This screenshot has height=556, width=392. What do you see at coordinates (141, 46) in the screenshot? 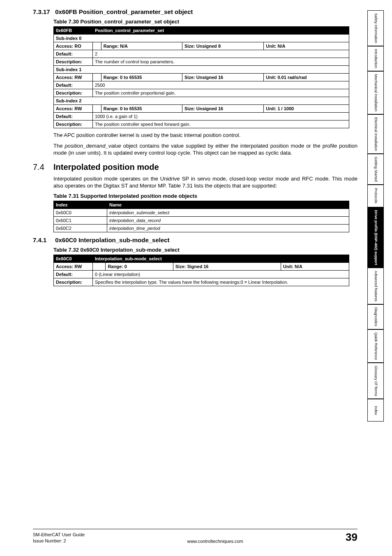
I see `sub0-range: Range: N/A` at bounding box center [141, 46].